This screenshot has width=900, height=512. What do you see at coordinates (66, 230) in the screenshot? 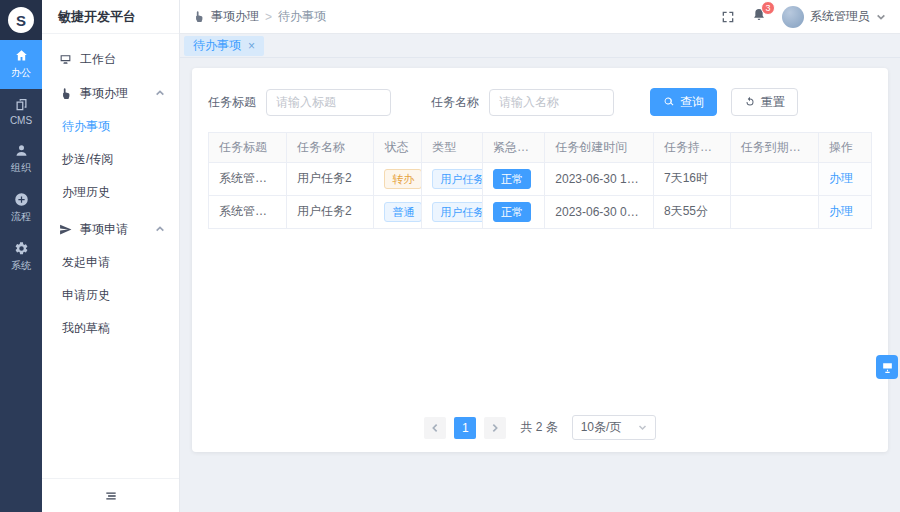
I see `send-icon` at bounding box center [66, 230].